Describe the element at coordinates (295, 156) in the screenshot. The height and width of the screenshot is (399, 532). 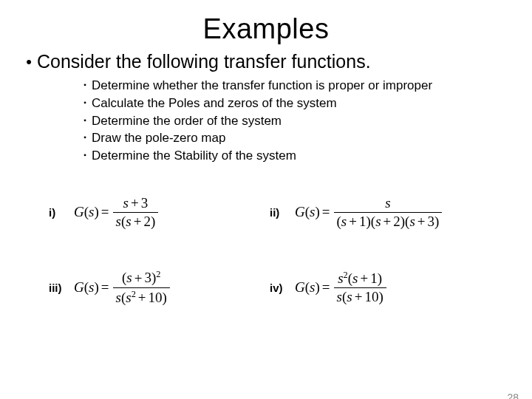
I see `task-item: ▪ Determine the Stability of the system` at that location.